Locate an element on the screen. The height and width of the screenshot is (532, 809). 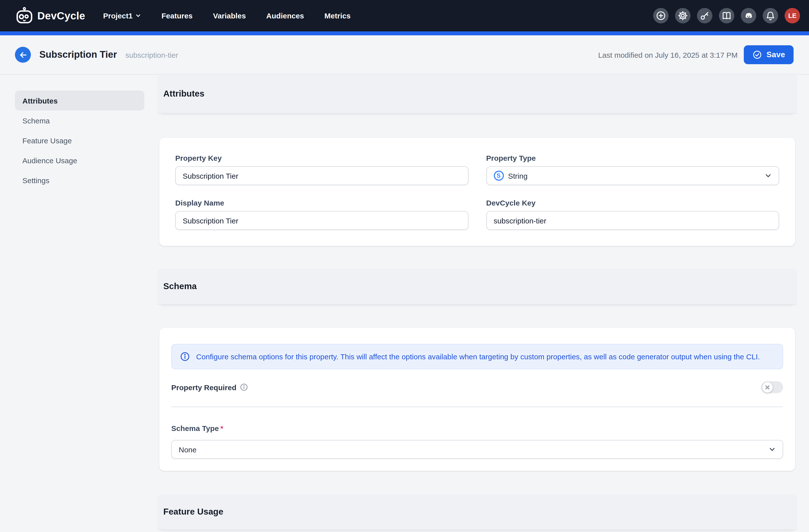
brand-name: DevCycle is located at coordinates (61, 16).